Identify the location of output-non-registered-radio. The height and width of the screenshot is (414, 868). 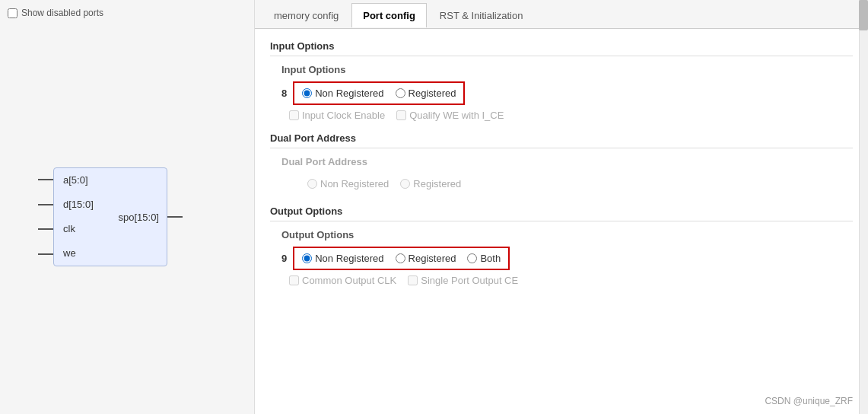
(307, 259).